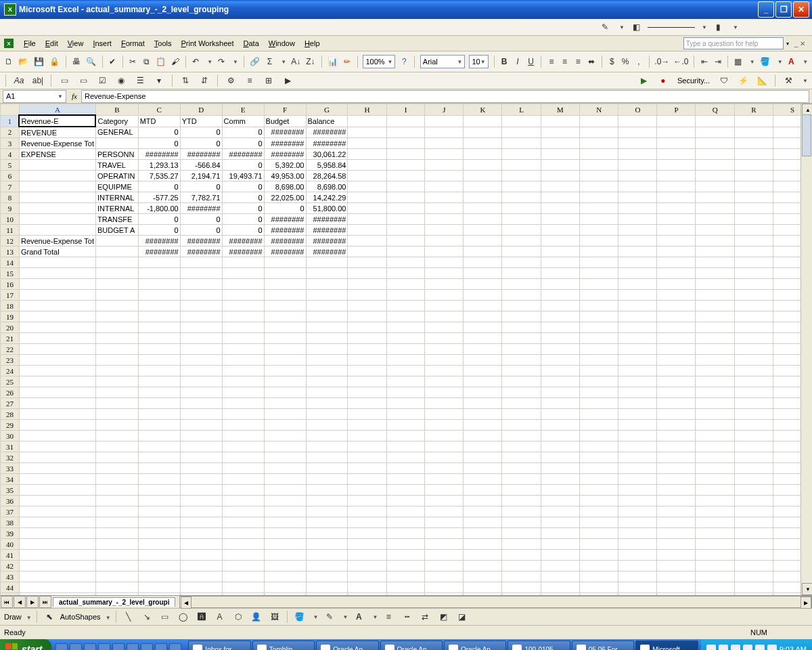 This screenshot has width=812, height=650. I want to click on cell-P16, so click(677, 284).